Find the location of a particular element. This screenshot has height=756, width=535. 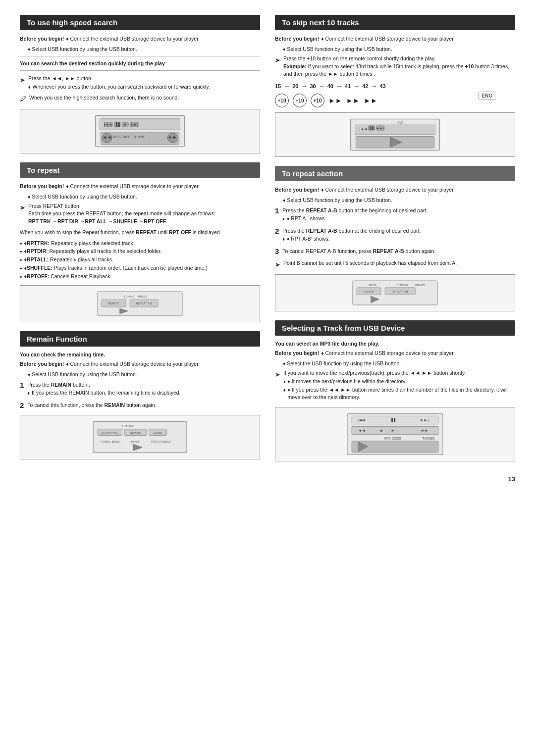

device-image-remain: ON/OFF CD RIPPING REMAIN DEMO TUNING MOD… is located at coordinates (140, 437).